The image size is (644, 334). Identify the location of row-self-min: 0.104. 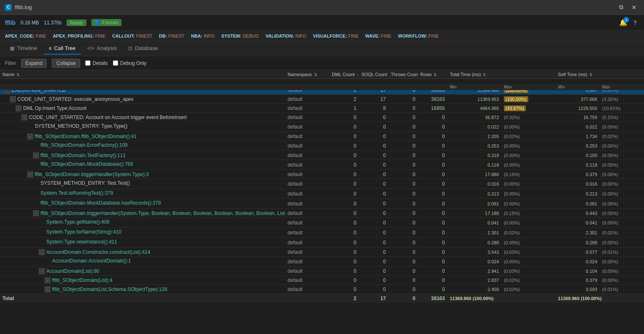
(578, 271).